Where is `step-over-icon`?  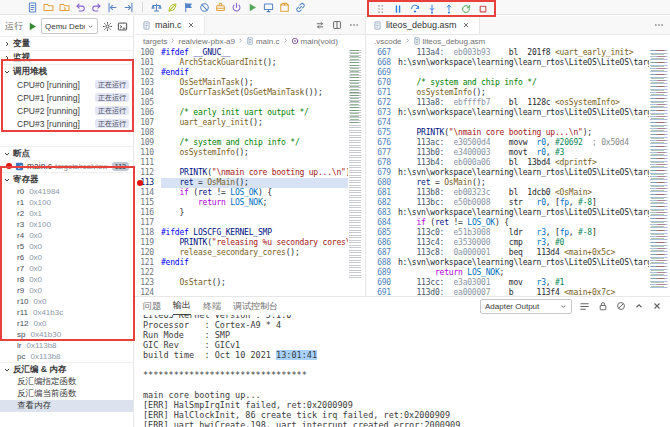 step-over-icon is located at coordinates (414, 8).